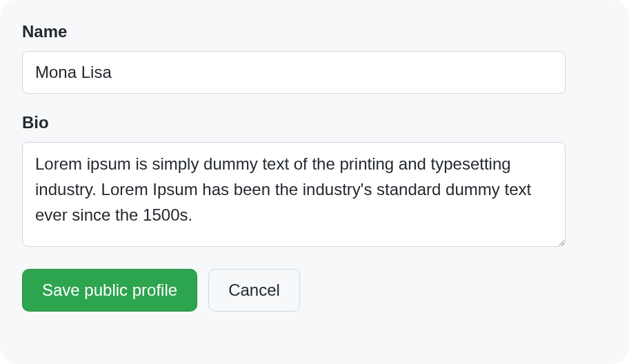 This screenshot has width=629, height=364. I want to click on button-row: Save public profile Cancel, so click(314, 290).